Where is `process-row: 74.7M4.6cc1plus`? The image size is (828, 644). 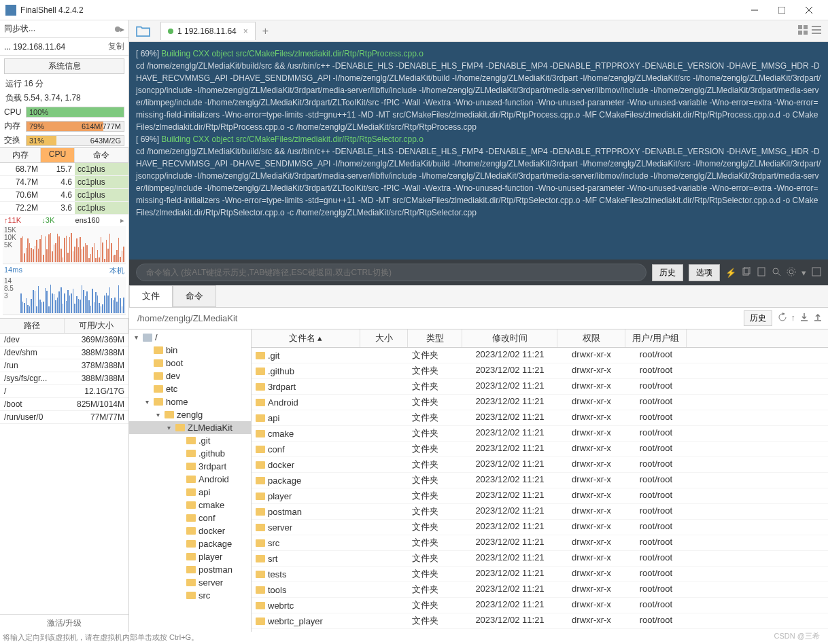 process-row: 74.7M4.6cc1plus is located at coordinates (64, 182).